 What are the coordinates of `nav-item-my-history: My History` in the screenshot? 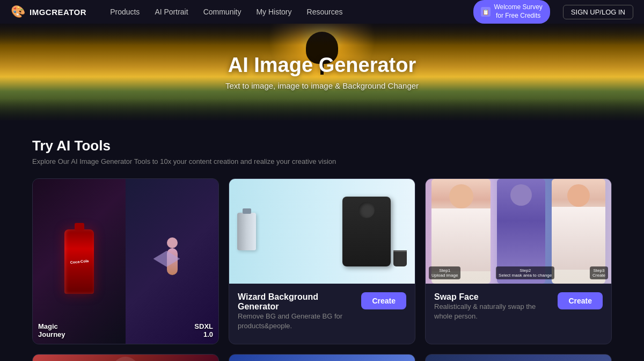 It's located at (274, 12).